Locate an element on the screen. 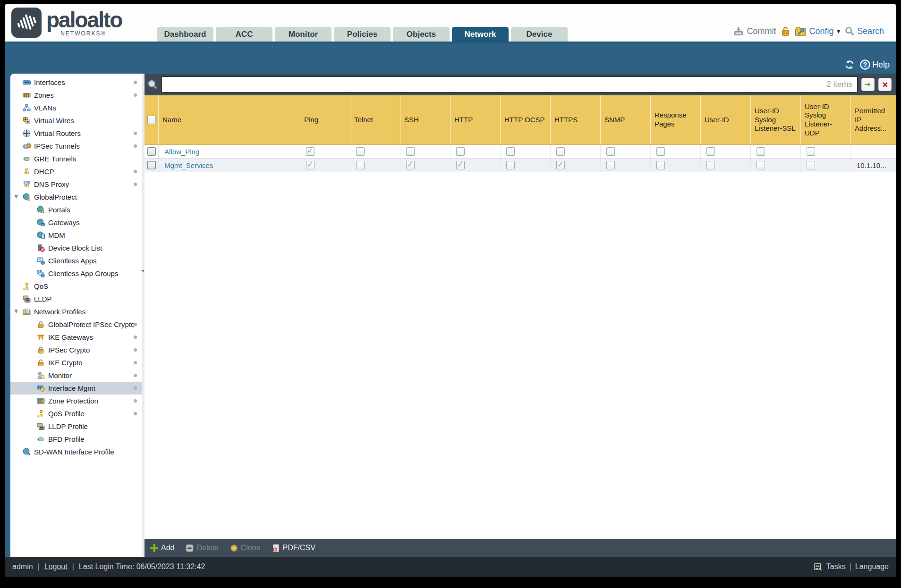  sidebar-item-gateways: Gateways is located at coordinates (76, 223).